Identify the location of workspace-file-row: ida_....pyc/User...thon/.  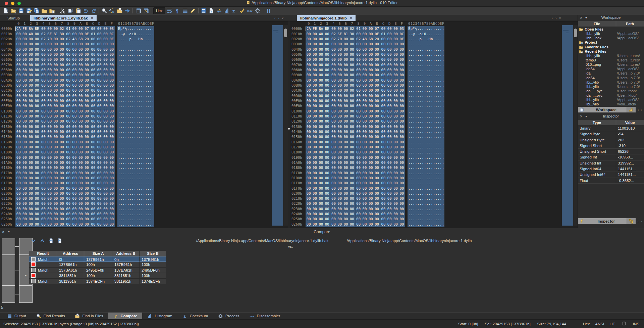
(611, 91).